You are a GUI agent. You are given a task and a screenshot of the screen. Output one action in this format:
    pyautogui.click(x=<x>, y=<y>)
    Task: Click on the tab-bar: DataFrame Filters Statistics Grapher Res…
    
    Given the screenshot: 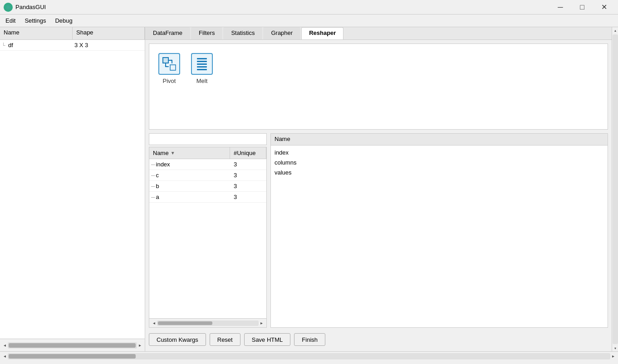 What is the action you would take?
    pyautogui.click(x=378, y=34)
    